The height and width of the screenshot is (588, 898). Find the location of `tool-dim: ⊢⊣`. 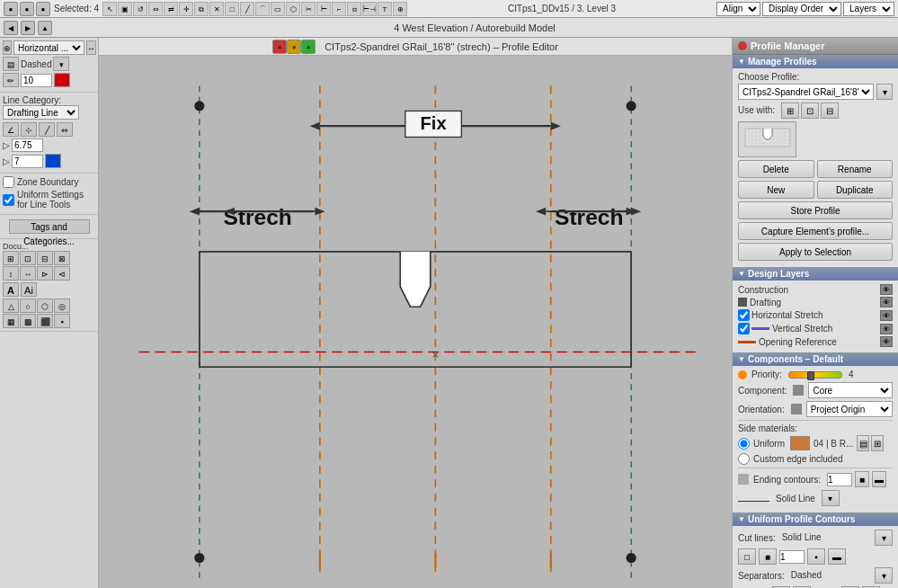

tool-dim: ⊢⊣ is located at coordinates (369, 9).